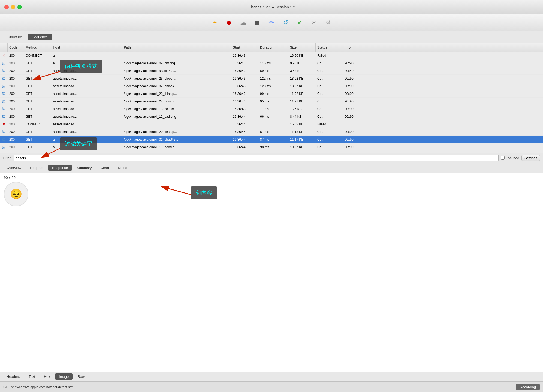  What do you see at coordinates (531, 158) in the screenshot?
I see `settings-button: Settings` at bounding box center [531, 158].